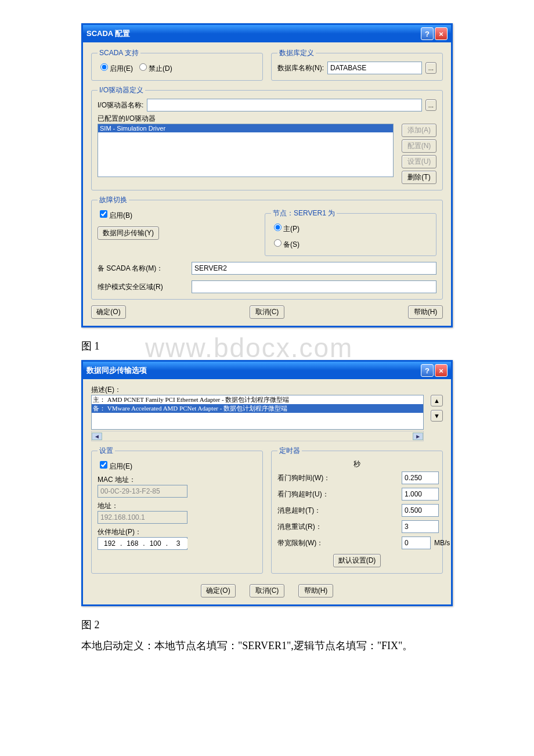  I want to click on settings-enable-checkbox, so click(103, 465).